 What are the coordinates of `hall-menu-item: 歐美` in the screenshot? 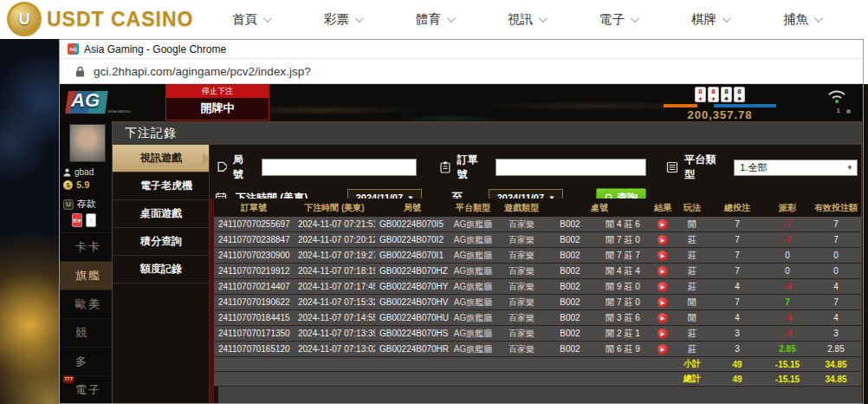 It's located at (86, 303).